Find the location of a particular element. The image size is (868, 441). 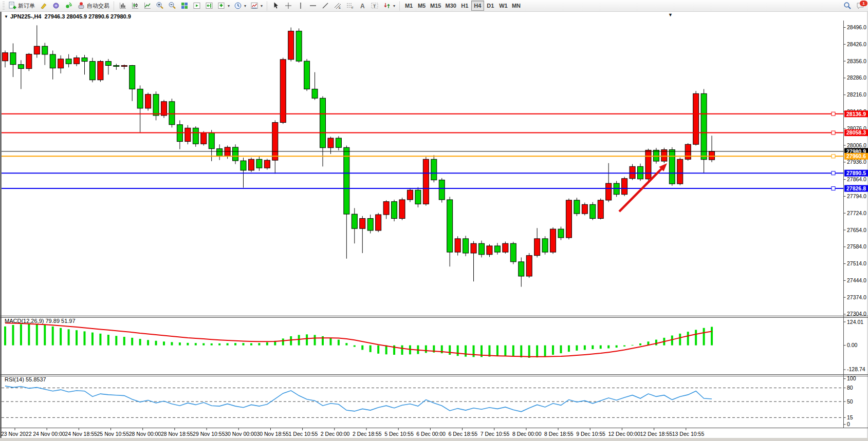

bar-chart-button is located at coordinates (123, 6).